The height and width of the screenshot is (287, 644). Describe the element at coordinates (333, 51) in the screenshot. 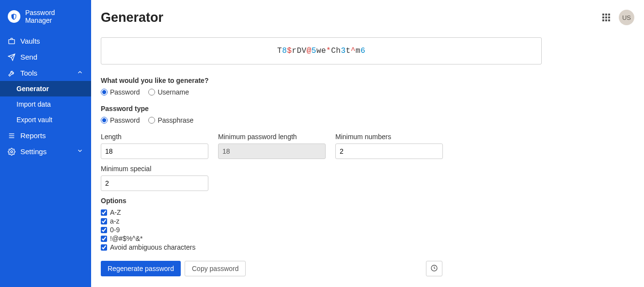

I see `password-char: C` at that location.